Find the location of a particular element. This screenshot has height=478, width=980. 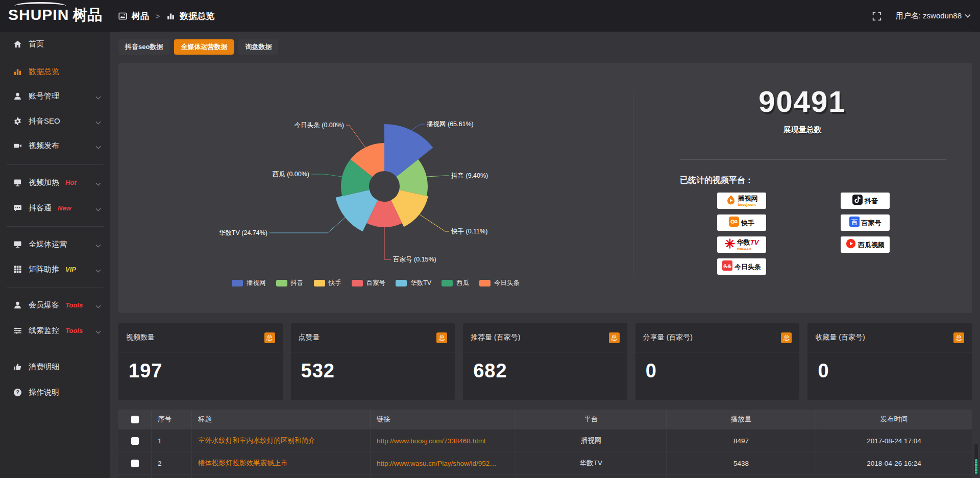

sidebar-item-home: 首页 is located at coordinates (55, 44).